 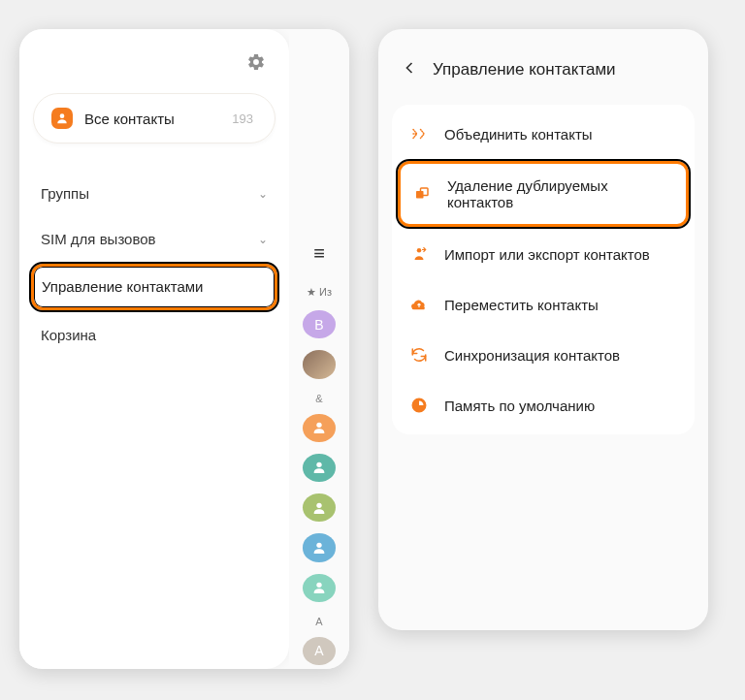 What do you see at coordinates (532, 355) in the screenshot?
I see `option-label: Синхронизация контактов` at bounding box center [532, 355].